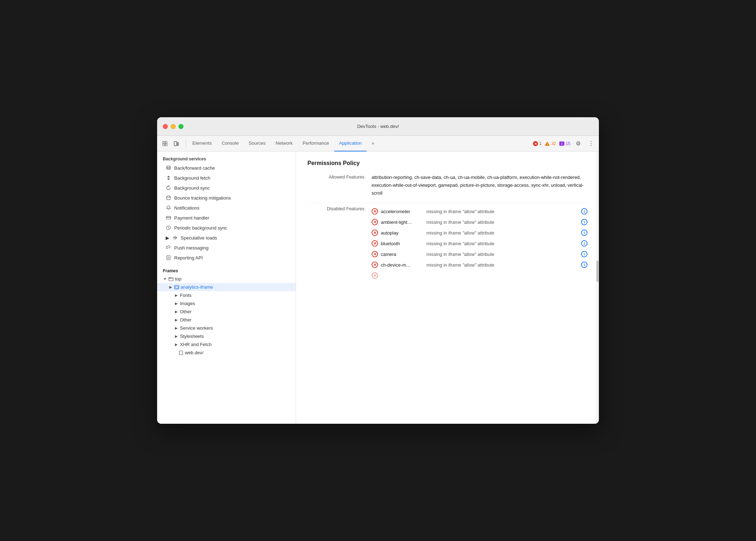 The height and width of the screenshot is (541, 756). What do you see at coordinates (165, 127) in the screenshot?
I see `close-button` at bounding box center [165, 127].